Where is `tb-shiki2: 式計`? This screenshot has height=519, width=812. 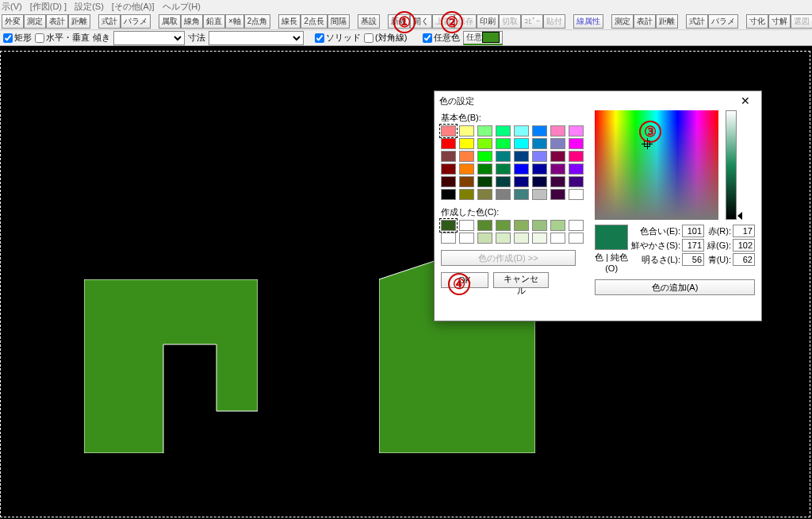
tb-shiki2: 式計 is located at coordinates (697, 21).